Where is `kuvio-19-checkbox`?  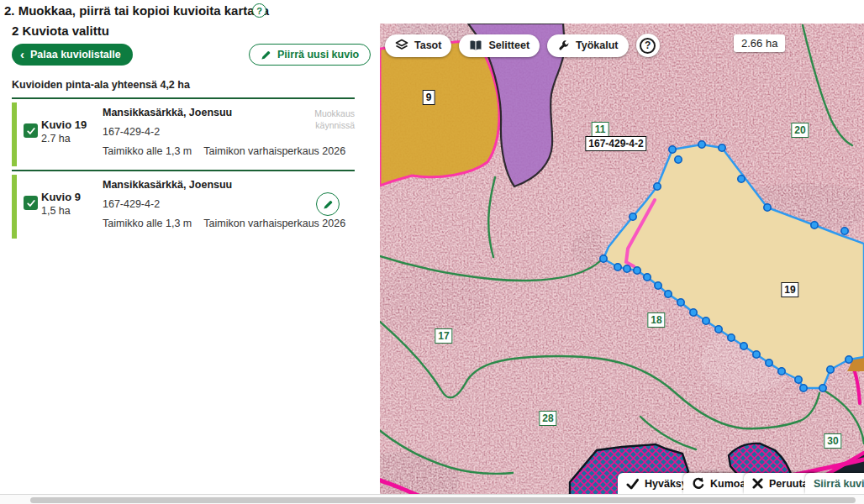
kuvio-19-checkbox is located at coordinates (30, 131).